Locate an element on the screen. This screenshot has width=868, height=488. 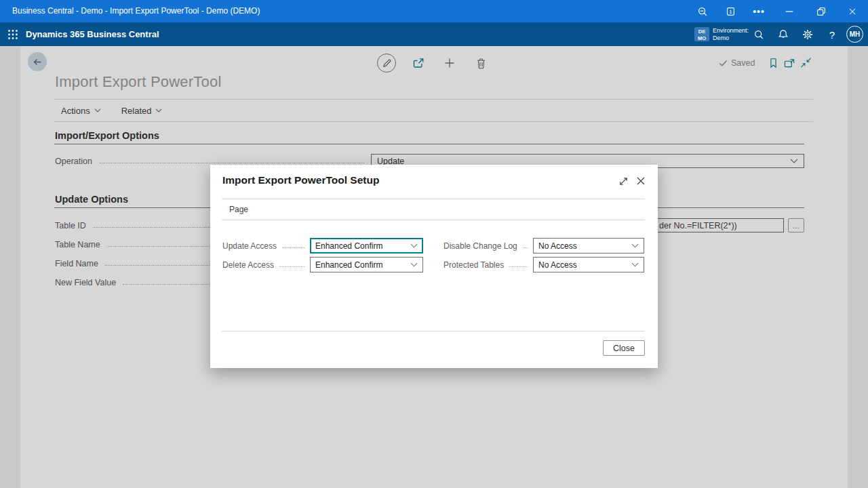
app-launcher-icon is located at coordinates (13, 35).